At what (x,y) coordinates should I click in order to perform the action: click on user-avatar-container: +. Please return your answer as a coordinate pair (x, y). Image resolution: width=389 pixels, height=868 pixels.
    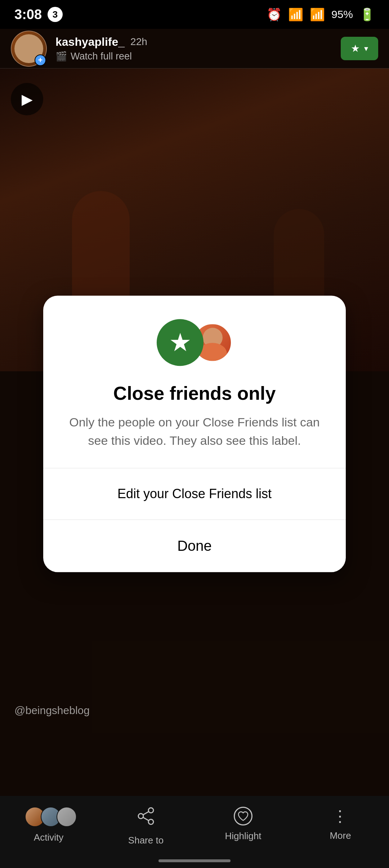
    Looking at the image, I should click on (29, 49).